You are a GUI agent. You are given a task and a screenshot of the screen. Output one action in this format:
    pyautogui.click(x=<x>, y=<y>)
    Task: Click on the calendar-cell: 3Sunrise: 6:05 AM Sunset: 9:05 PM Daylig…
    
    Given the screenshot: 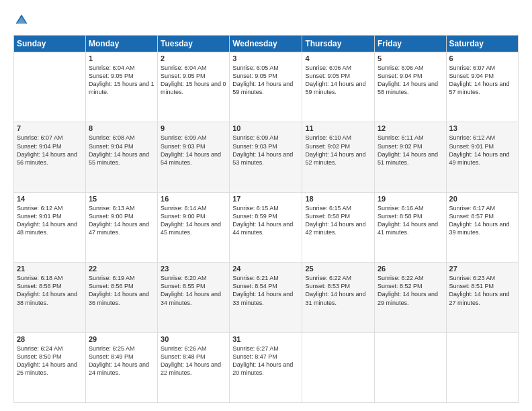 What is the action you would take?
    pyautogui.click(x=266, y=87)
    